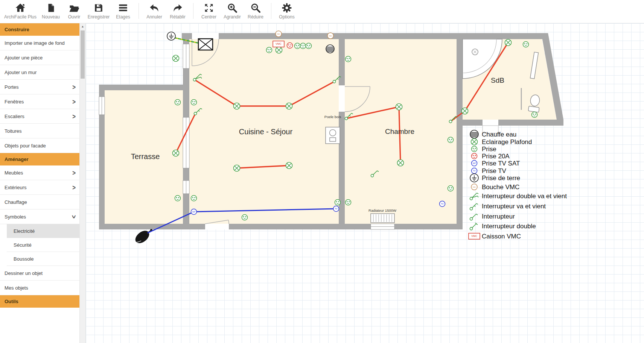 The image size is (644, 343). I want to click on wood-stove, so click(333, 135).